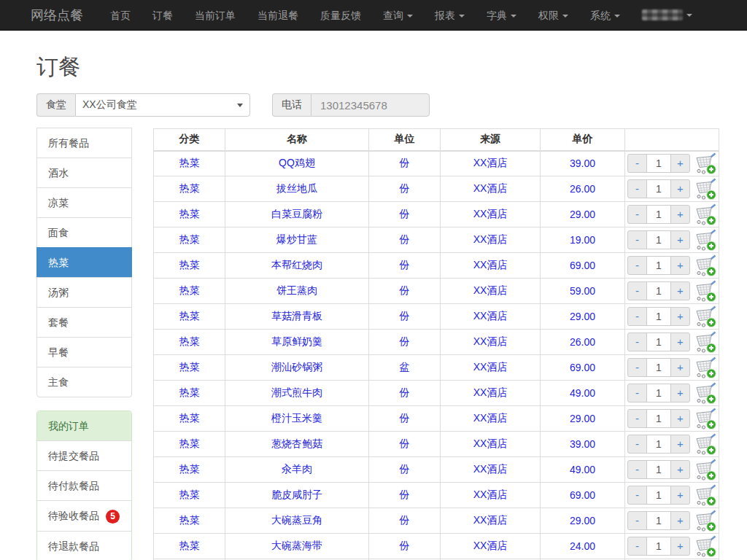  Describe the element at coordinates (215, 15) in the screenshot. I see `navbar-link: 当前订单` at that location.